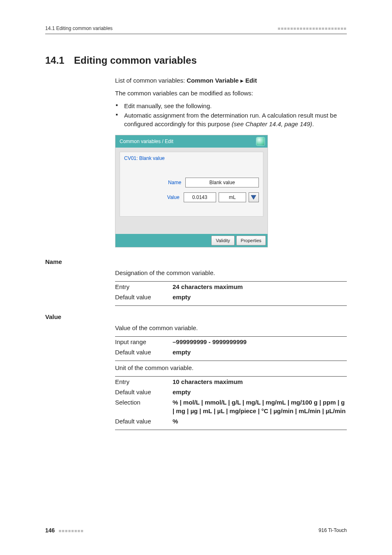 The height and width of the screenshot is (555, 392). I want to click on field-label-value: Value, so click(154, 197).